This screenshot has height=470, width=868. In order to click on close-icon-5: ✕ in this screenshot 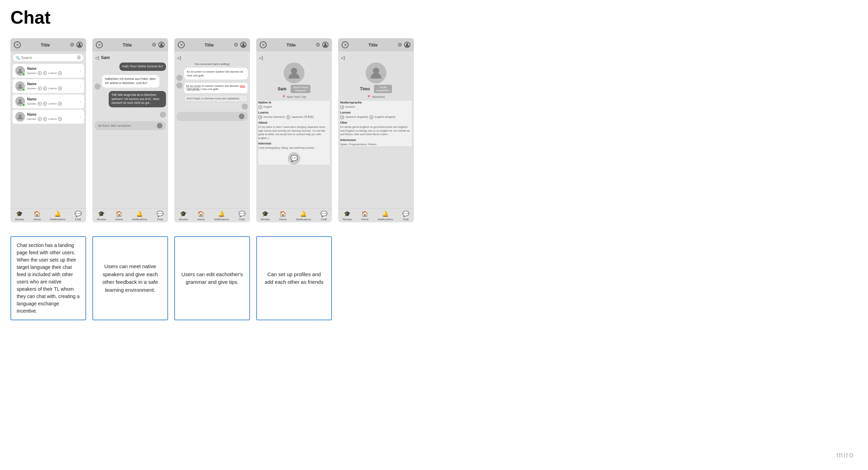, I will do `click(345, 45)`.